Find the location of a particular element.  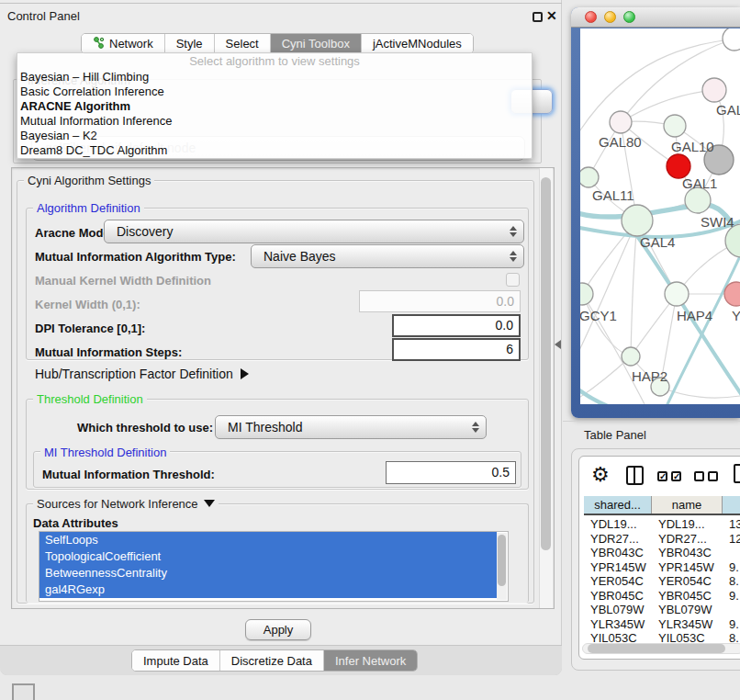

export-table-icon is located at coordinates (736, 474).